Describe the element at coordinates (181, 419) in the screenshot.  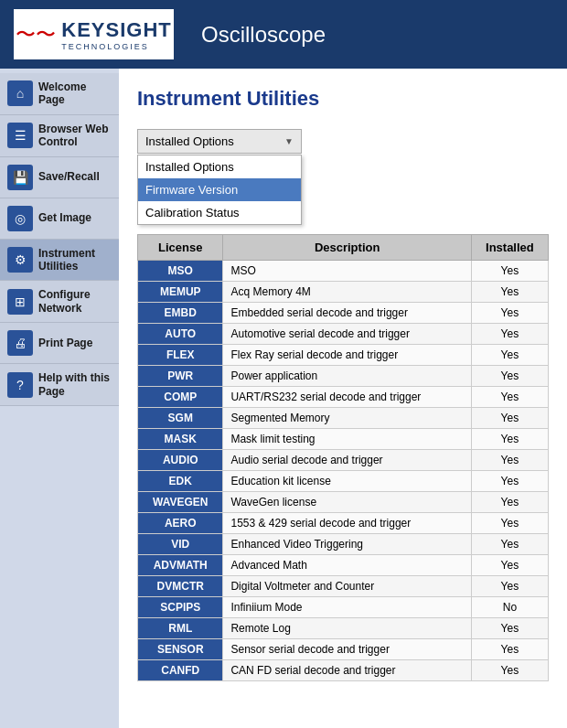
I see `license-cell: SGM` at that location.